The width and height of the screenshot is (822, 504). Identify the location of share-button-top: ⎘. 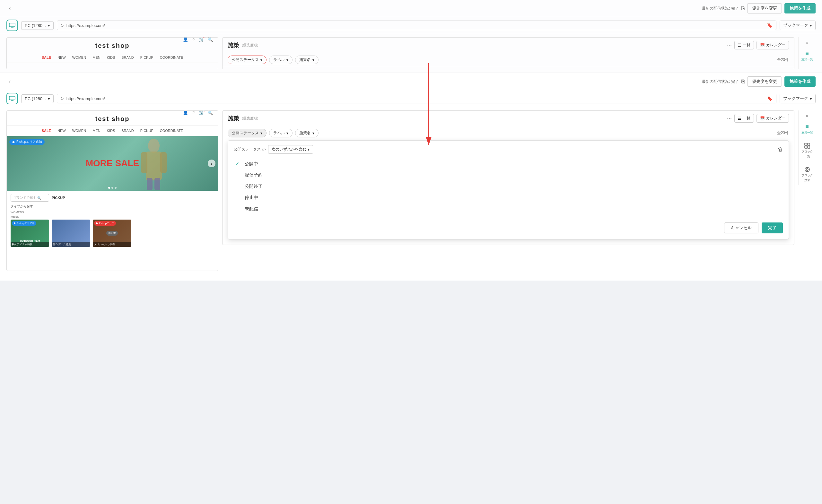
(743, 8).